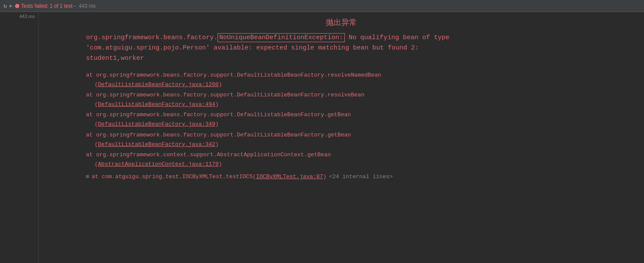  I want to click on stack-file-line: (DefaultListableBeanFactory.java:494), so click(361, 105).